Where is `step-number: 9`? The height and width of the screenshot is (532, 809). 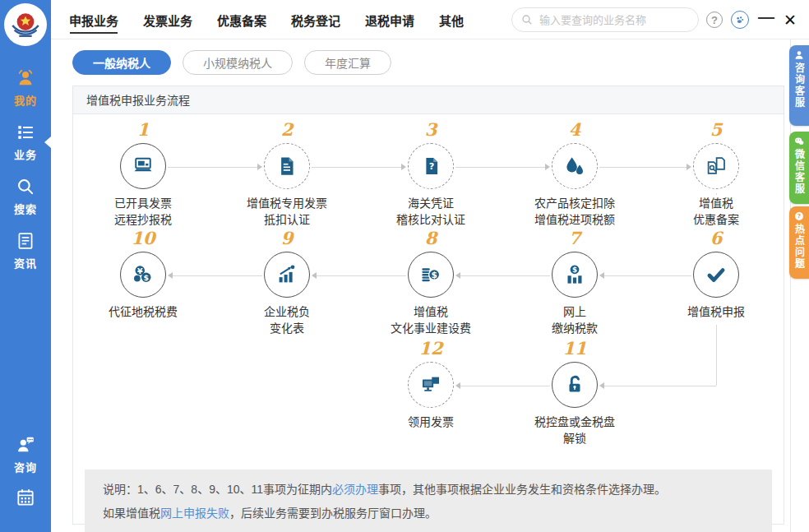 step-number: 9 is located at coordinates (288, 238).